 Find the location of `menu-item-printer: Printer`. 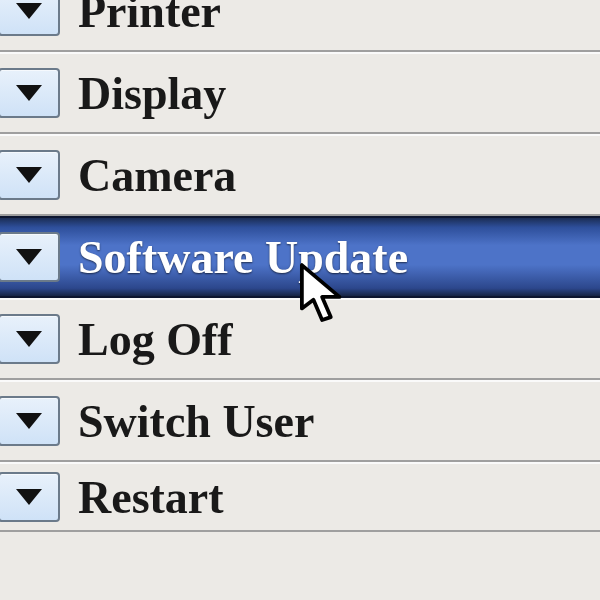

menu-item-printer: Printer is located at coordinates (300, 26).